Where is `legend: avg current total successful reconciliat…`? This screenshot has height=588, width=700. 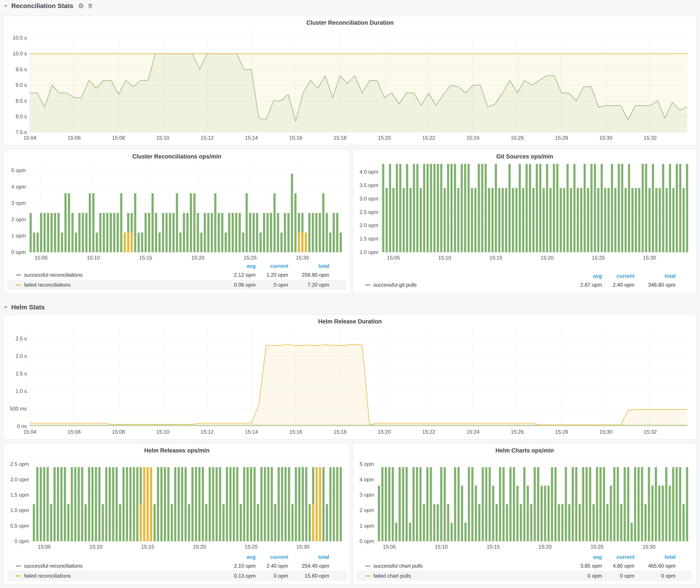 legend: avg current total successful reconciliat… is located at coordinates (177, 567).